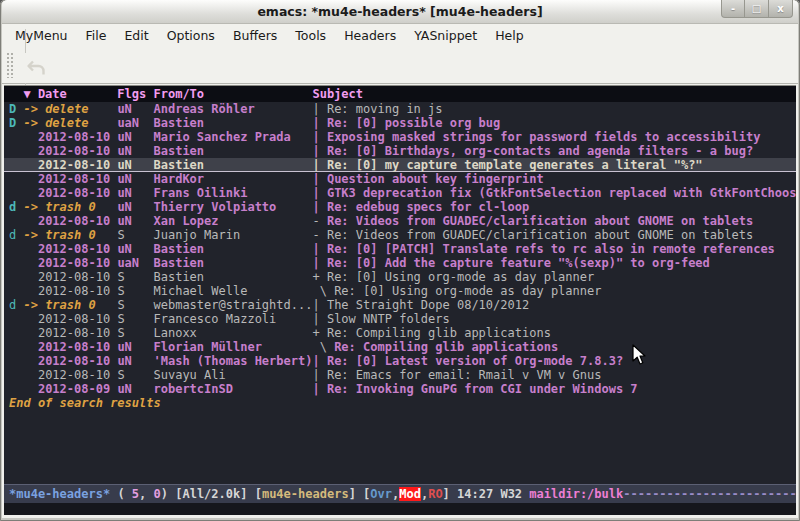 This screenshot has height=521, width=800. Describe the element at coordinates (562, 193) in the screenshot. I see `row-subject: GTK3 deprecation fix (GtkFontSelection r…` at that location.